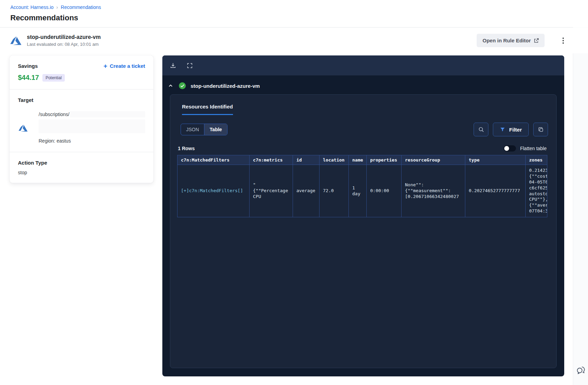 The image size is (588, 385). I want to click on action-type-label: Action Type, so click(81, 163).